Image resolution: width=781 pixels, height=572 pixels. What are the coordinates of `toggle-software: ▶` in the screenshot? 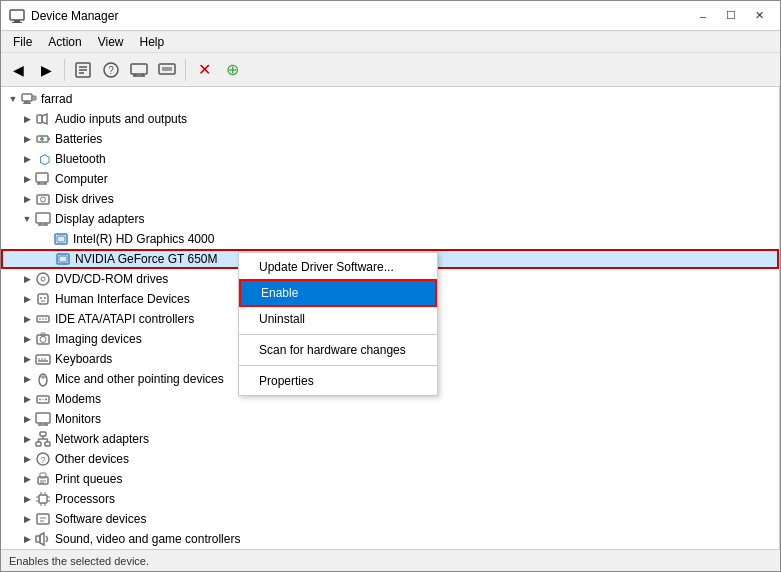 It's located at (27, 519).